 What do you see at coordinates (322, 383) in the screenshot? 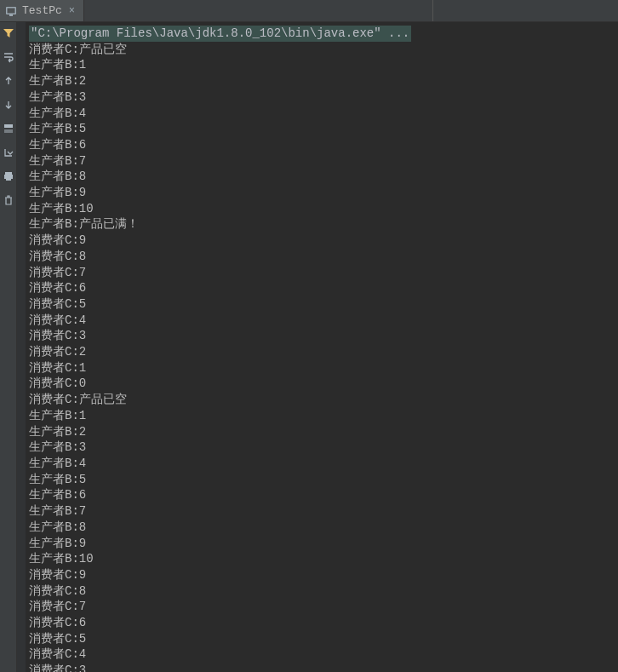
I see `console-line: 消费者C:0` at bounding box center [322, 383].